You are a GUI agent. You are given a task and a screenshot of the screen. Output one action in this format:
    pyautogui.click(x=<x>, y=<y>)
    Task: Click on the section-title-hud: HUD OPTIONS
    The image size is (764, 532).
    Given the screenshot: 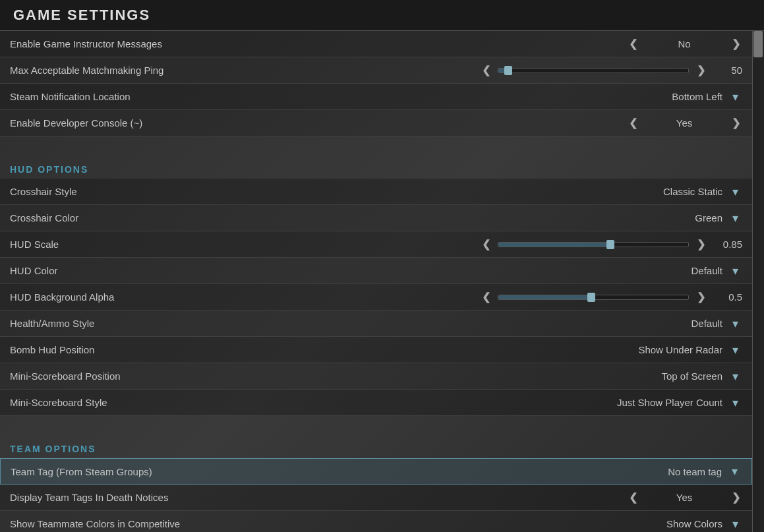 What is the action you would take?
    pyautogui.click(x=376, y=169)
    